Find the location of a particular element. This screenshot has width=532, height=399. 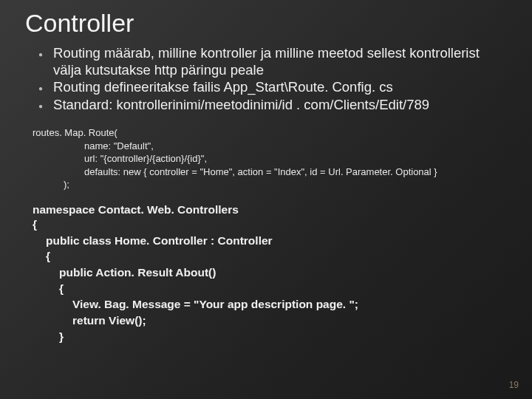

code-line: name: "Default", is located at coordinates (272, 146).